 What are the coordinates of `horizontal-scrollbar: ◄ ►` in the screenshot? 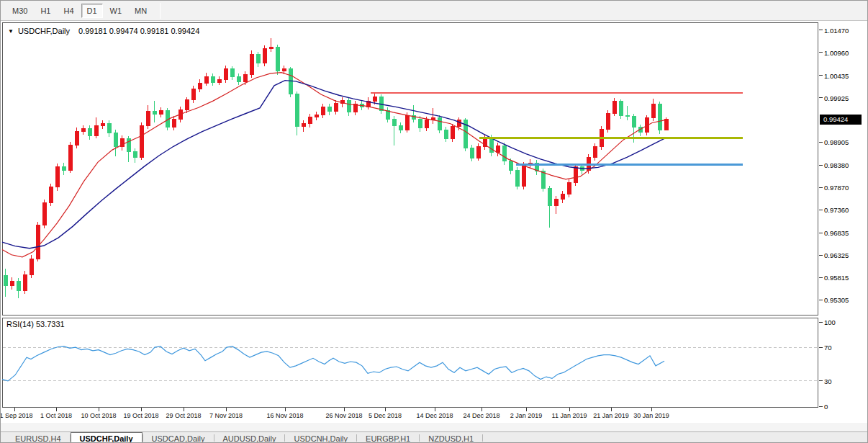 It's located at (435, 427).